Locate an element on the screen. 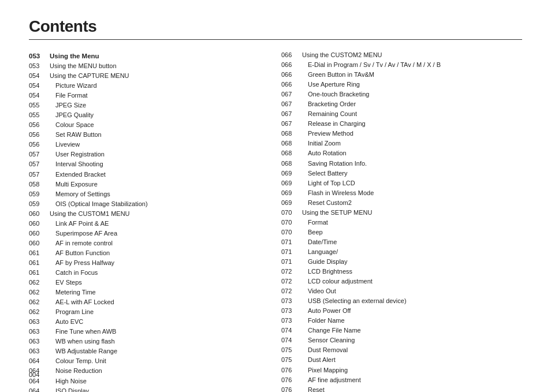  entry-text: Folder Name is located at coordinates (323, 321).